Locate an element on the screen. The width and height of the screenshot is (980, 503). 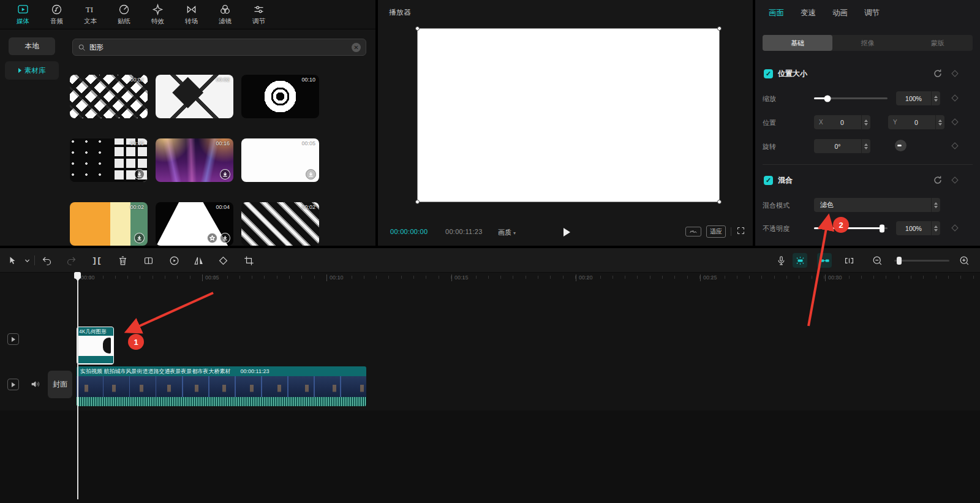
crop-button is located at coordinates (249, 260).